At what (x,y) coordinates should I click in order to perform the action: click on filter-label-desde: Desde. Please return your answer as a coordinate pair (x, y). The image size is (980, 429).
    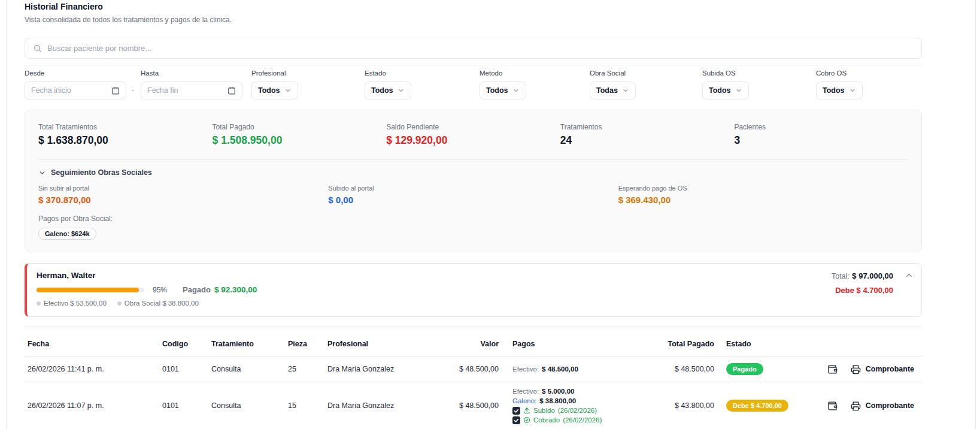
    Looking at the image, I should click on (83, 73).